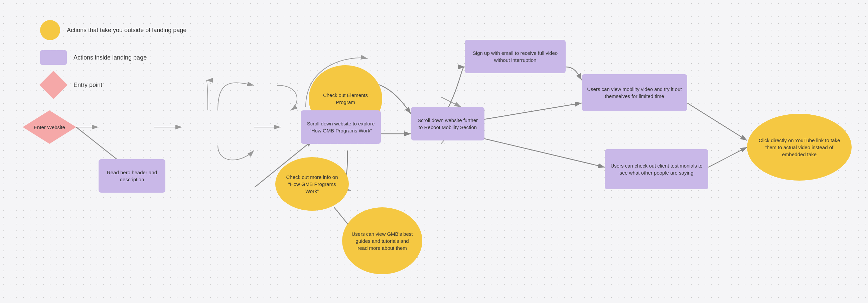 The width and height of the screenshot is (868, 303). I want to click on gmb-guides-node: Users can view GMB's best guides and tut…, so click(382, 241).